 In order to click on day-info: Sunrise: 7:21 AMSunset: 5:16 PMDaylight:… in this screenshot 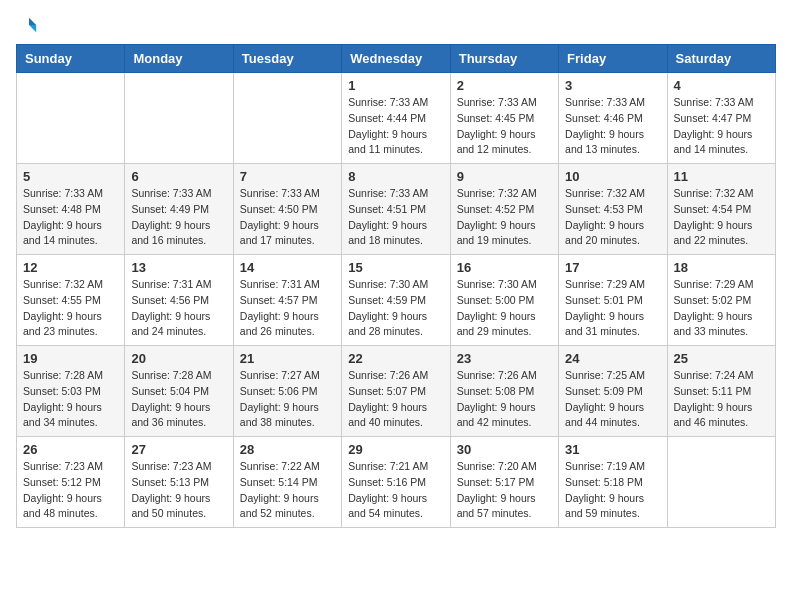, I will do `click(396, 490)`.